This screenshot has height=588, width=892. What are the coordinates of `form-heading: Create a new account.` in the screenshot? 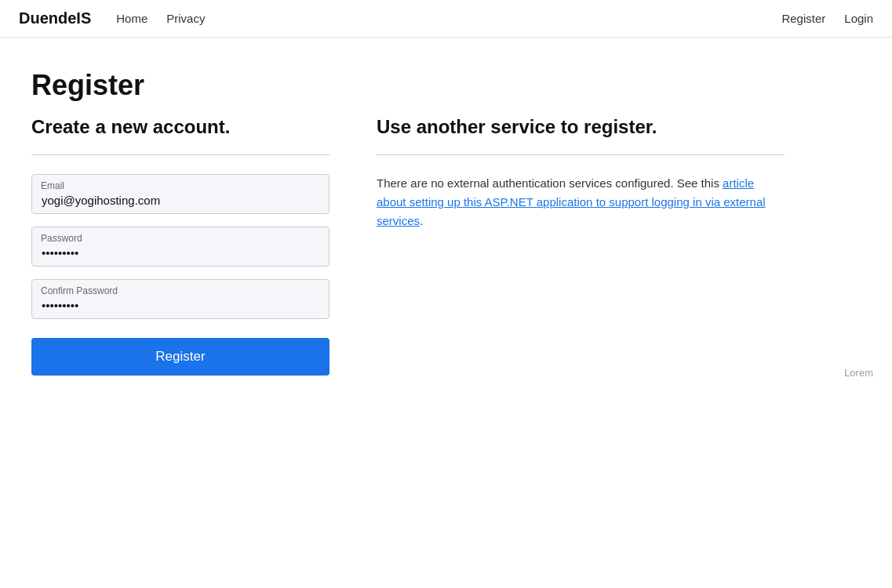 It's located at (180, 127).